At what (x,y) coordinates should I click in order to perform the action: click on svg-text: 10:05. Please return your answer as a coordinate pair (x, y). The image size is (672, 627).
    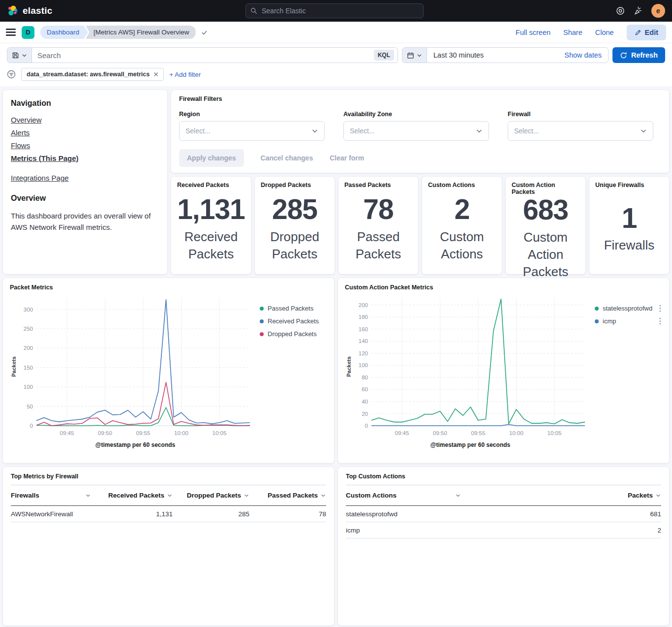
    Looking at the image, I should click on (555, 433).